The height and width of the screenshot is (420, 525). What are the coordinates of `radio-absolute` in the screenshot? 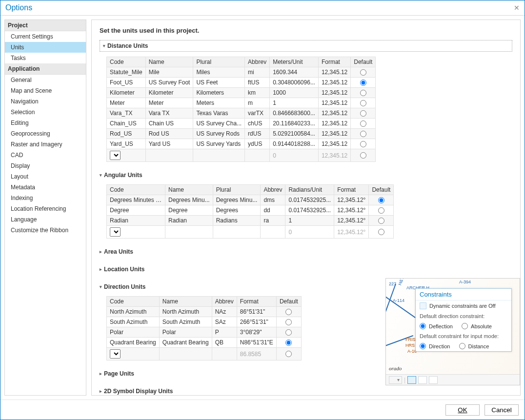 It's located at (464, 326).